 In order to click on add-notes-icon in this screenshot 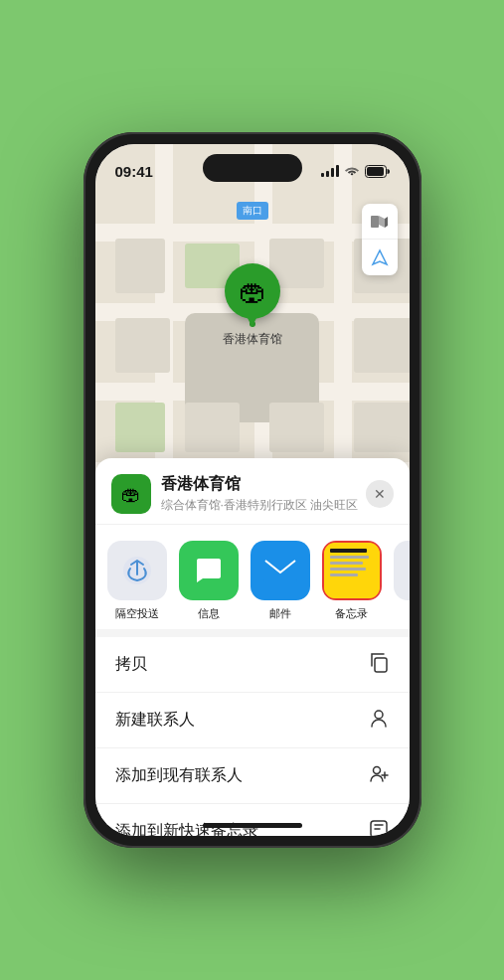, I will do `click(379, 827)`.